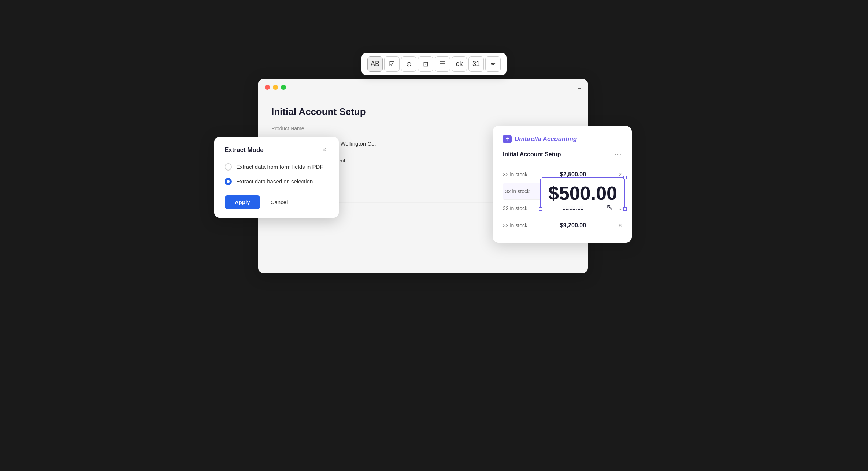 This screenshot has height=471, width=868. What do you see at coordinates (515, 208) in the screenshot?
I see `data-stock-3: 32 in stock` at bounding box center [515, 208].